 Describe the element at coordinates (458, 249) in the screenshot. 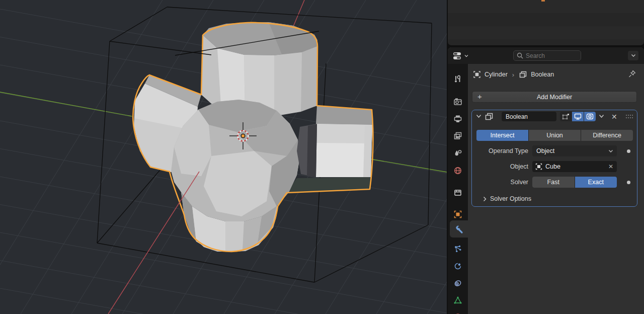

I see `particles-icon` at that location.